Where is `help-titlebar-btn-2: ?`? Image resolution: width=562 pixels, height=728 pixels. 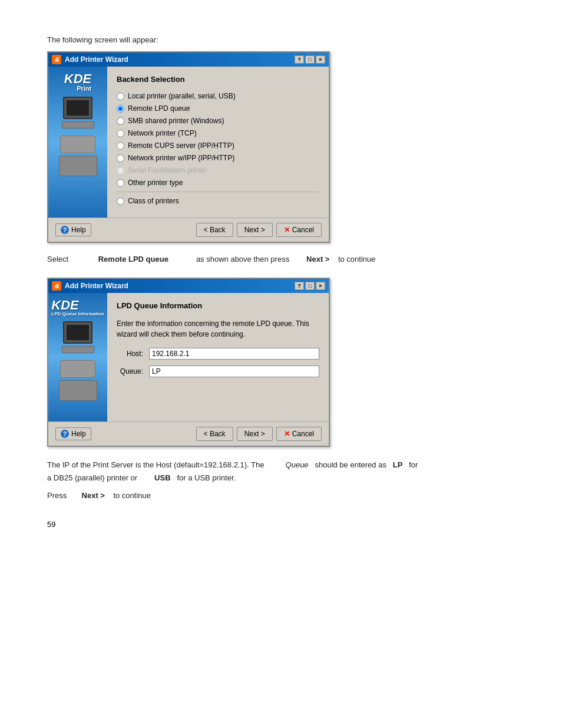
help-titlebar-btn-2: ? is located at coordinates (299, 286).